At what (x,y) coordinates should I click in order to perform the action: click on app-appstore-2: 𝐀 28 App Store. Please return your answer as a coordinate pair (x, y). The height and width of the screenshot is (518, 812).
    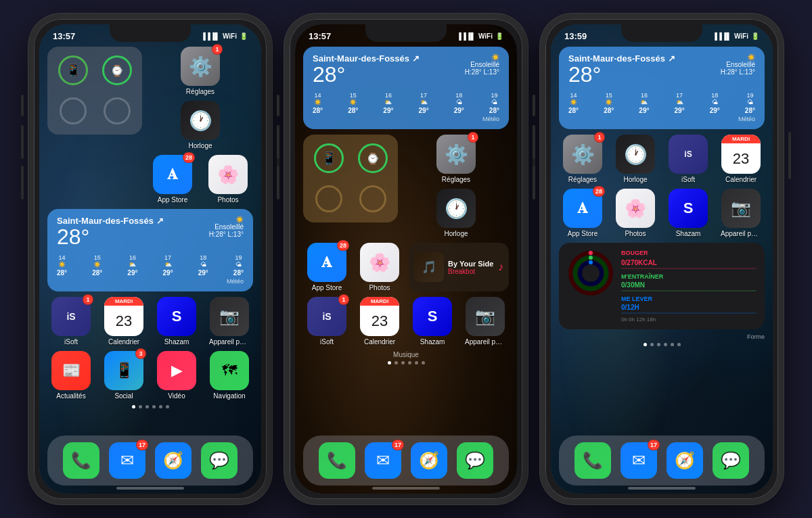
    Looking at the image, I should click on (327, 267).